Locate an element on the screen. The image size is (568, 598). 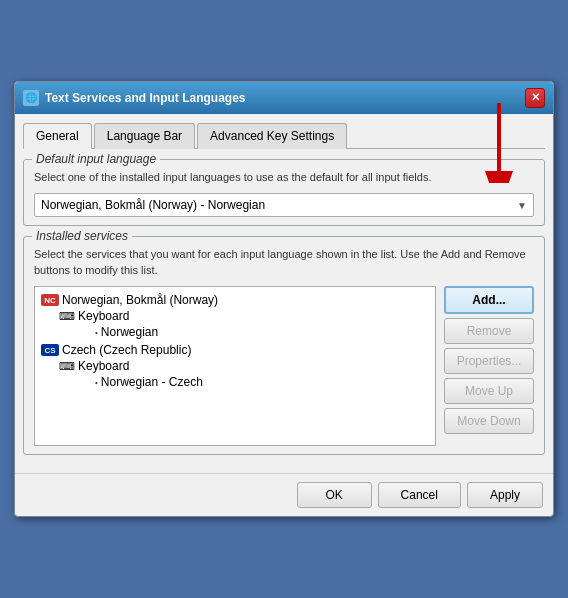
flag-cs: CS is located at coordinates (50, 350).